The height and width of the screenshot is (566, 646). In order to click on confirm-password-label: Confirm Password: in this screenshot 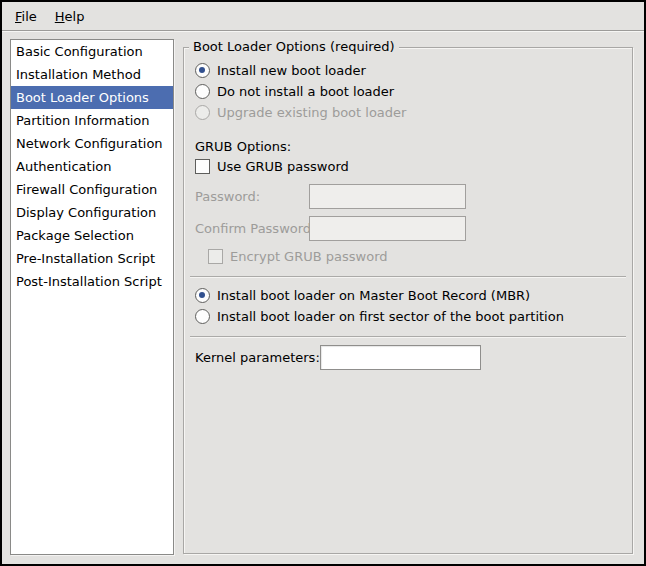, I will do `click(252, 228)`.